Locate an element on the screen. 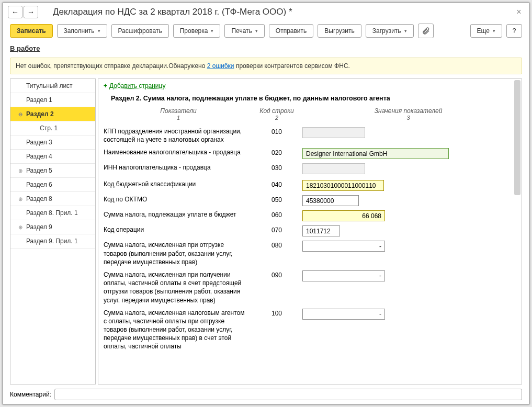 The height and width of the screenshot is (407, 532). sidebar-item-8: ⊕Раздел 8 is located at coordinates (53, 199).